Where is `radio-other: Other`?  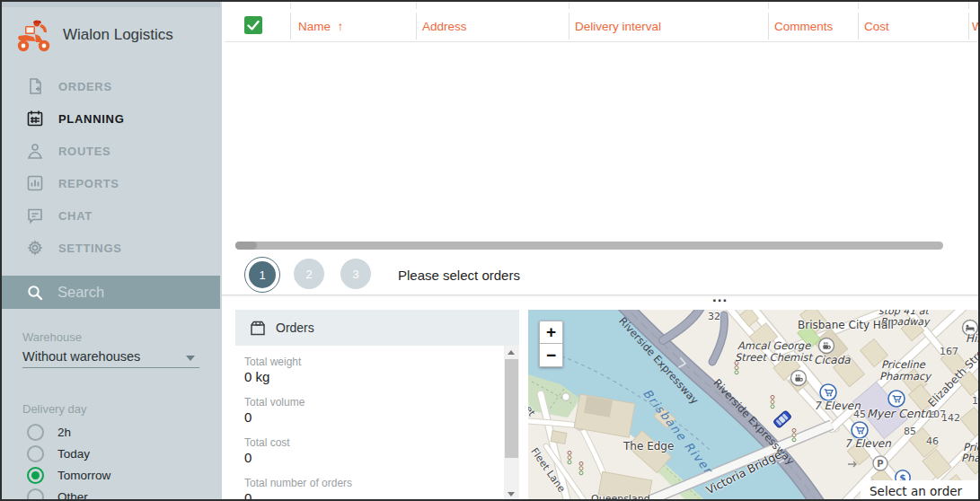 radio-other: Other is located at coordinates (111, 494).